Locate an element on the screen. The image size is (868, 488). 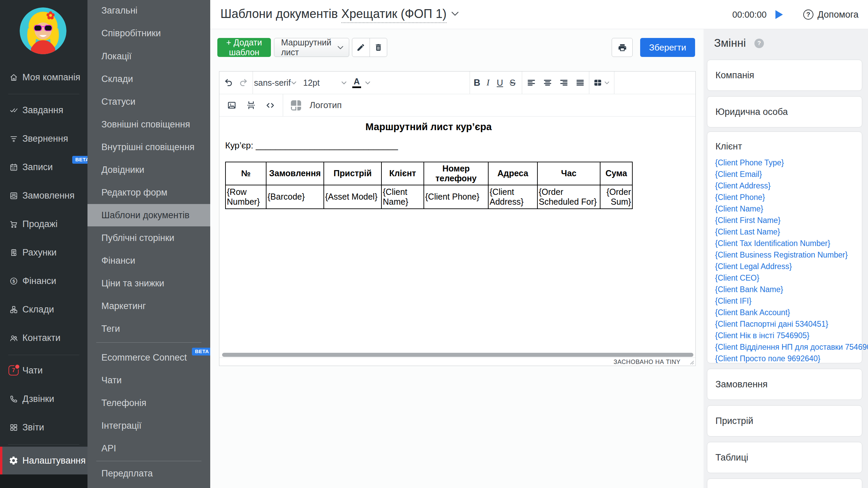
text-color-chevron-icon is located at coordinates (368, 83).